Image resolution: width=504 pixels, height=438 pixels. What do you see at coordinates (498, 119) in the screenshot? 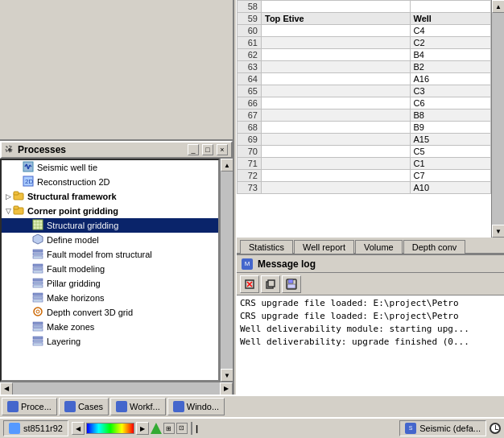
I see `table-scrollbar: ▲ ▼` at bounding box center [498, 119].